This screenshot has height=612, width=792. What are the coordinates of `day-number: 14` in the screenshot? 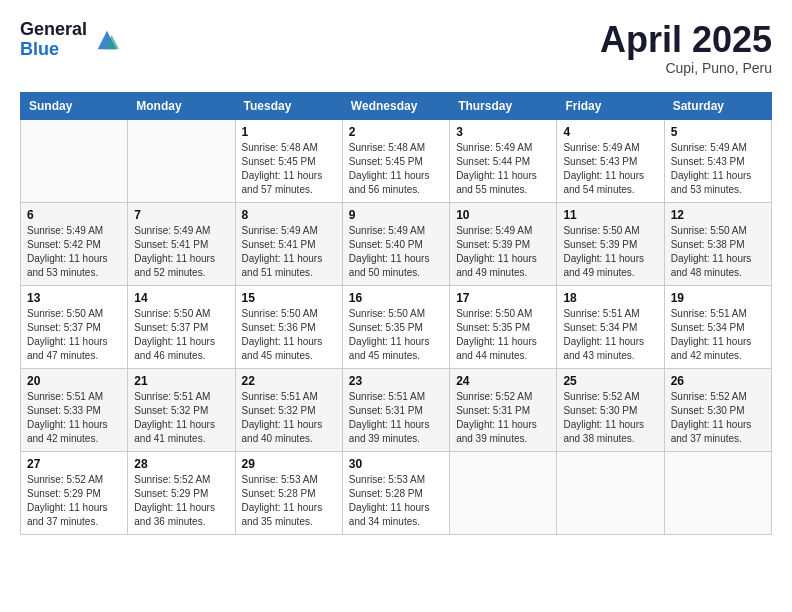 It's located at (181, 298).